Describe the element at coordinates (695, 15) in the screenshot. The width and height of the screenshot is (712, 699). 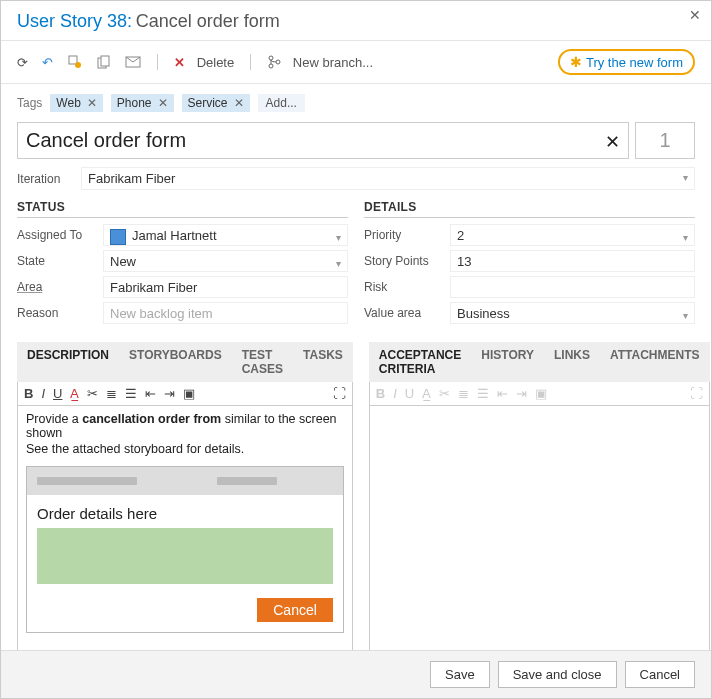
I see `close-icon: ✕` at that location.